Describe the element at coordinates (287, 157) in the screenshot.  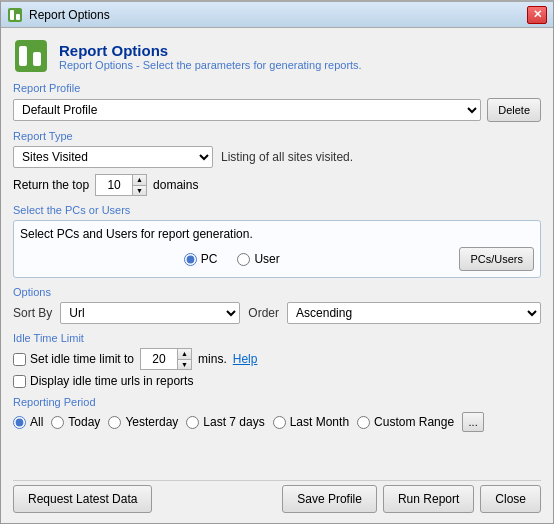
I see `report-type-description: Listing of all sites visited.` at that location.